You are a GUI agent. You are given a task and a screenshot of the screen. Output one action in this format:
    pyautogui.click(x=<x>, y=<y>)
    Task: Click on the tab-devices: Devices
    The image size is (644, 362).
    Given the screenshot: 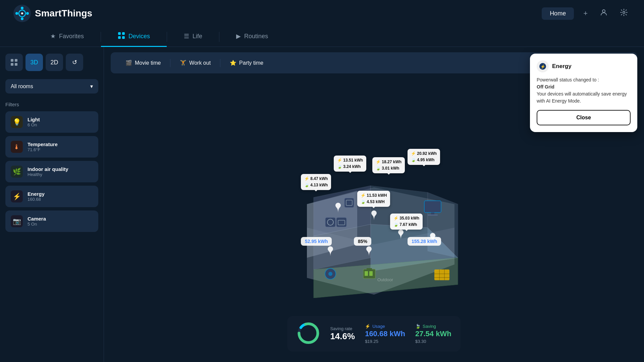 What is the action you would take?
    pyautogui.click(x=134, y=37)
    